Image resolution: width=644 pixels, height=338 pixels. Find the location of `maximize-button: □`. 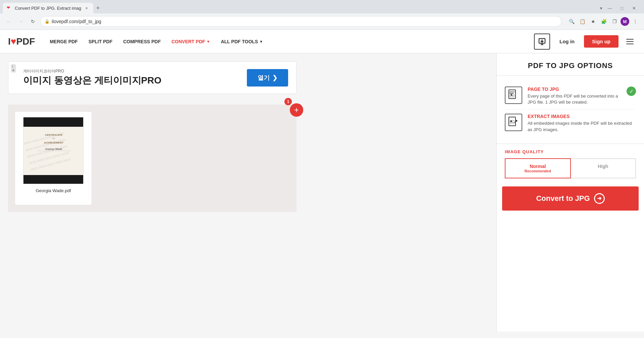

maximize-button: □ is located at coordinates (622, 8).